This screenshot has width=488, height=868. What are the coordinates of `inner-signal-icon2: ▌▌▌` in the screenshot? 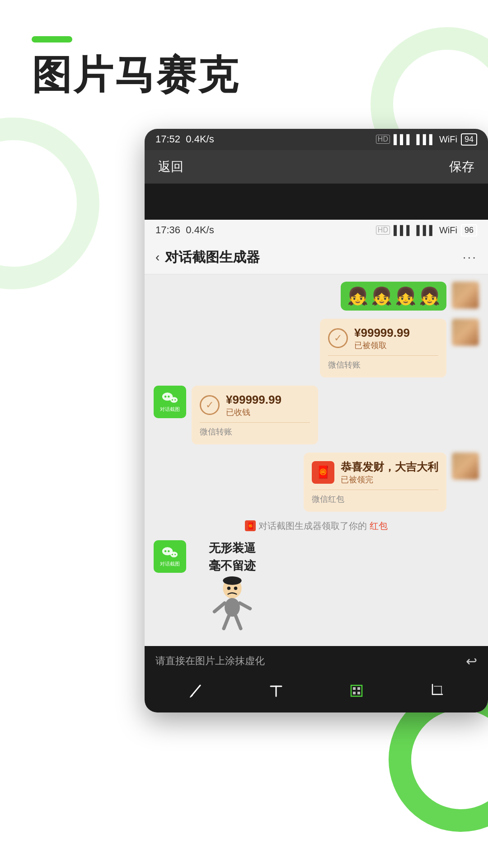 It's located at (426, 231).